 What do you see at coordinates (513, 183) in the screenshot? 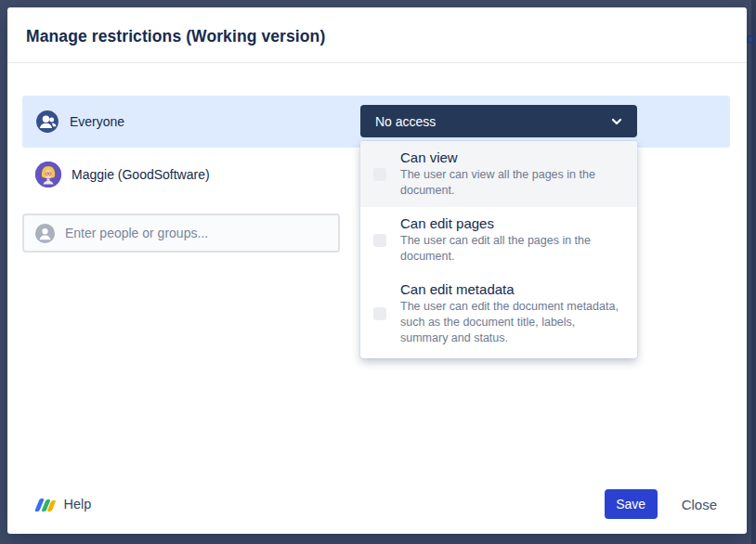
I see `menu-item-description: The user can view all the pages in the d…` at bounding box center [513, 183].